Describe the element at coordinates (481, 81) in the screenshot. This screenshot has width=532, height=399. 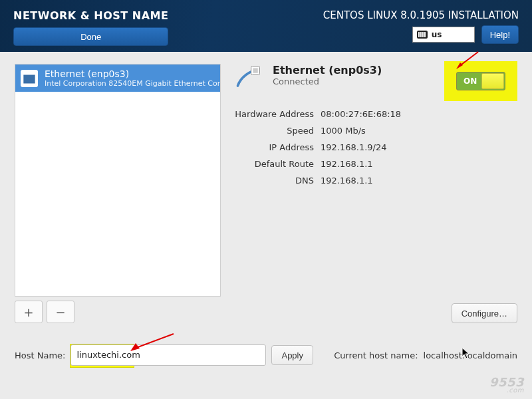
I see `interface-toggle: ON` at that location.